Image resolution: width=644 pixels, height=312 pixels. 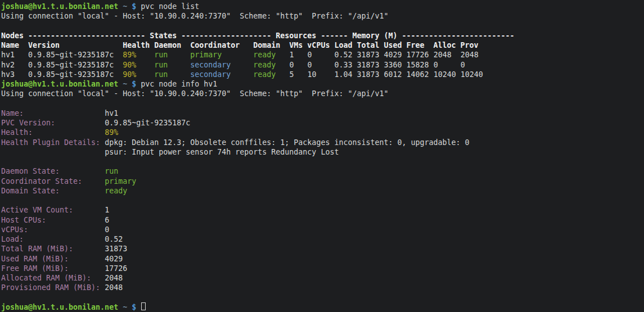 I want to click on node-info-continuation-line: psur: Input power sensor 74h reports Red…, so click(x=323, y=152).